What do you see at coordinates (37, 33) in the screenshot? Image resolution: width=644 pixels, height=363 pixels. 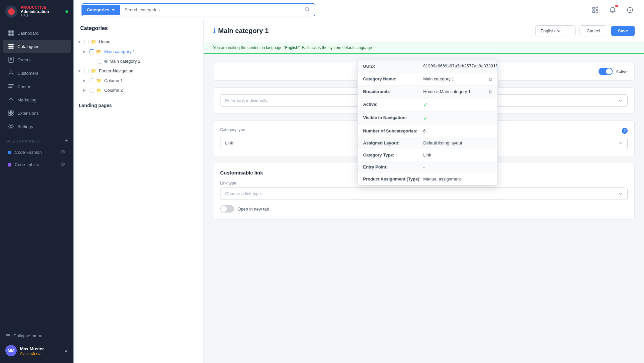 I see `sidebar-item-dashboard: Dashboard` at bounding box center [37, 33].